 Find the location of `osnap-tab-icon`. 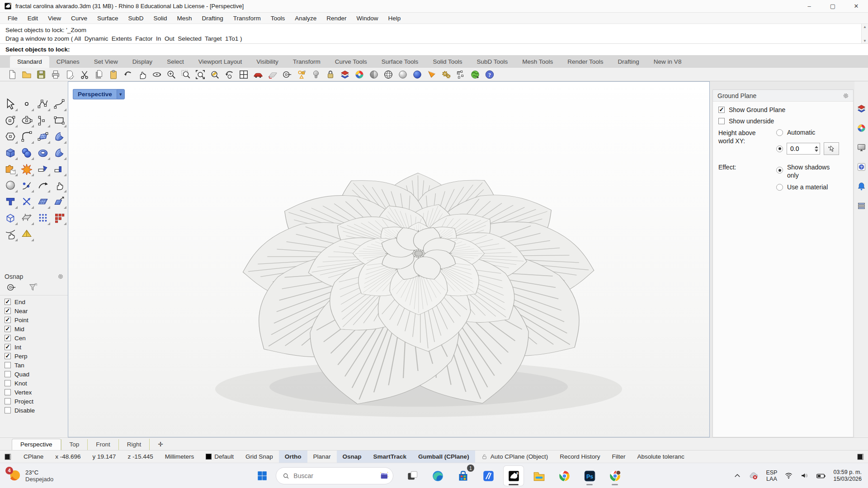

osnap-tab-icon is located at coordinates (11, 287).